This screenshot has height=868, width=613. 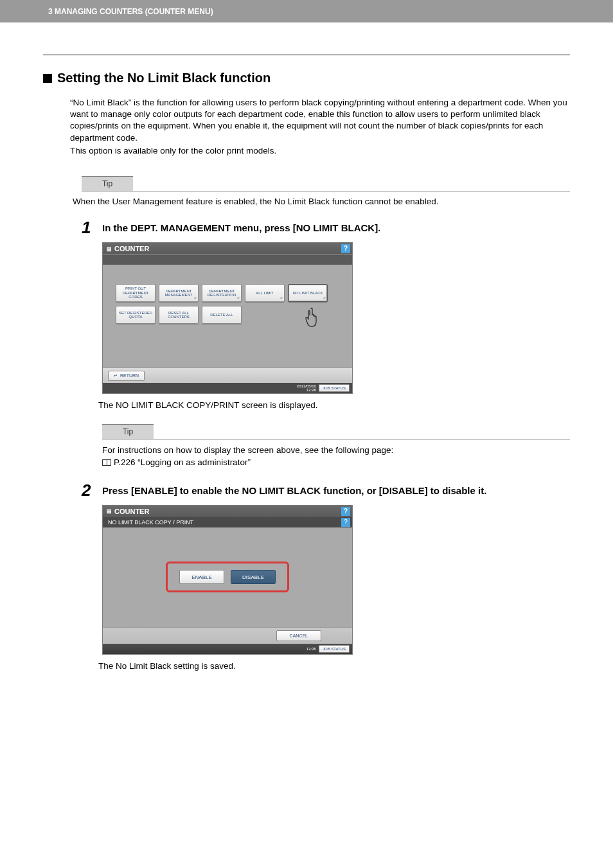 I want to click on screen2-title: COUNTER, so click(x=132, y=511).